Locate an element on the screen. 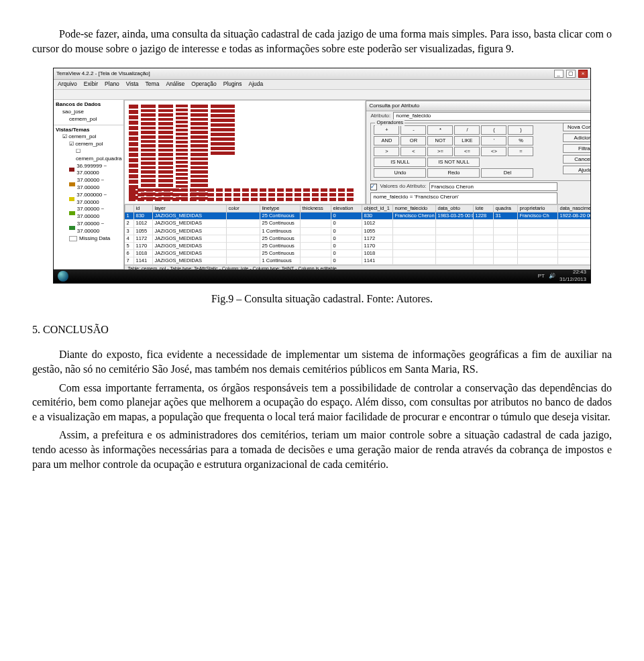  operator-button: / is located at coordinates (467, 130).